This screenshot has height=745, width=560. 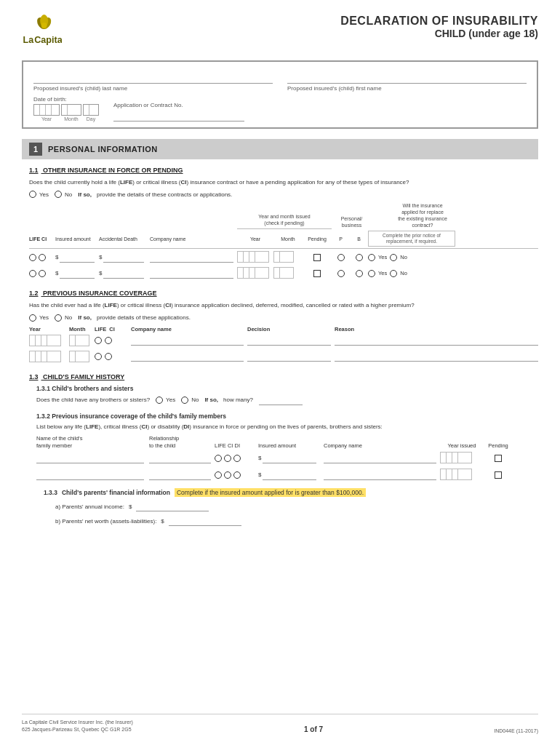 What do you see at coordinates (98, 340) in the screenshot?
I see `prev-dr1-life-radio` at bounding box center [98, 340].